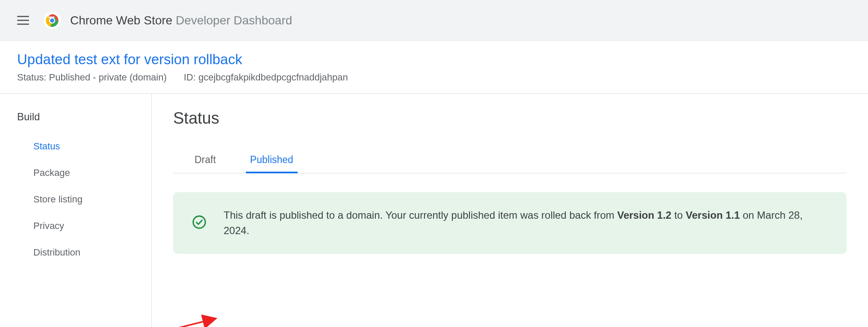 The height and width of the screenshot is (327, 868). Describe the element at coordinates (205, 161) in the screenshot. I see `tab-draft: Draft` at that location.